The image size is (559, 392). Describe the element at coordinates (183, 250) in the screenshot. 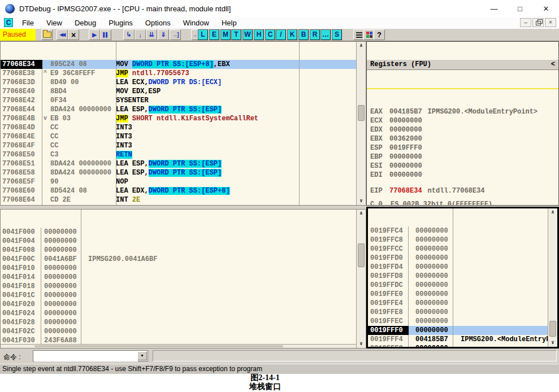

I see `dump-row: 0041F00800000000` at that location.